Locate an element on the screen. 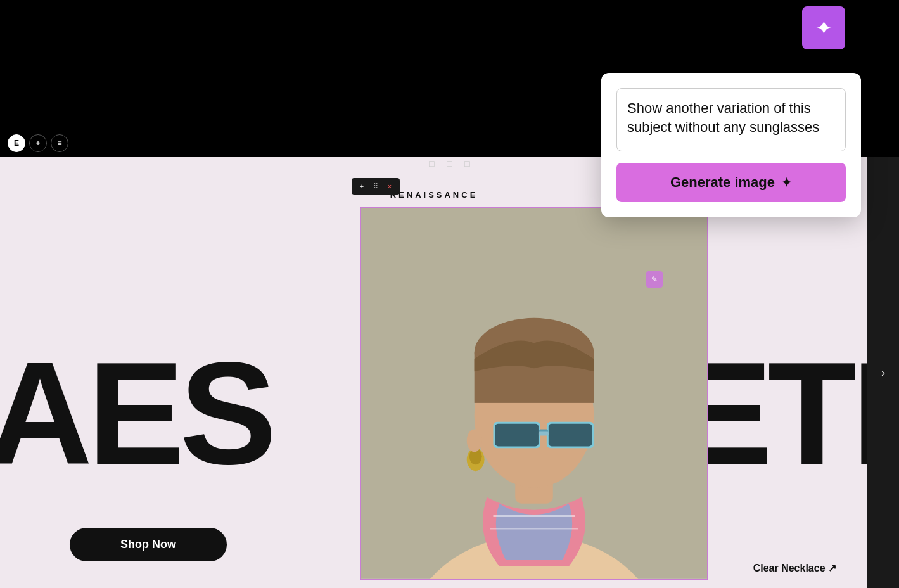 This screenshot has height=588, width=899. view-toggle: ☐ ☐ ☐ is located at coordinates (450, 164).